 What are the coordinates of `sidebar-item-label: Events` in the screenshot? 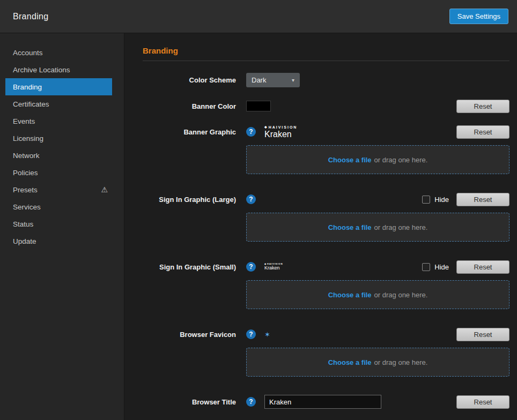 It's located at (24, 121).